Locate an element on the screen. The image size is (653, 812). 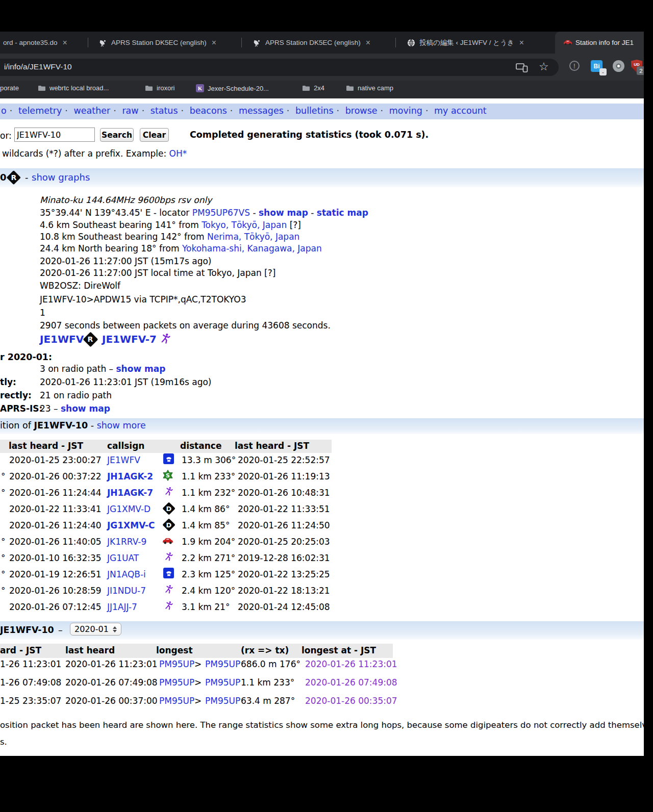
callsign-link: JH1AGK-7 is located at coordinates (130, 493).